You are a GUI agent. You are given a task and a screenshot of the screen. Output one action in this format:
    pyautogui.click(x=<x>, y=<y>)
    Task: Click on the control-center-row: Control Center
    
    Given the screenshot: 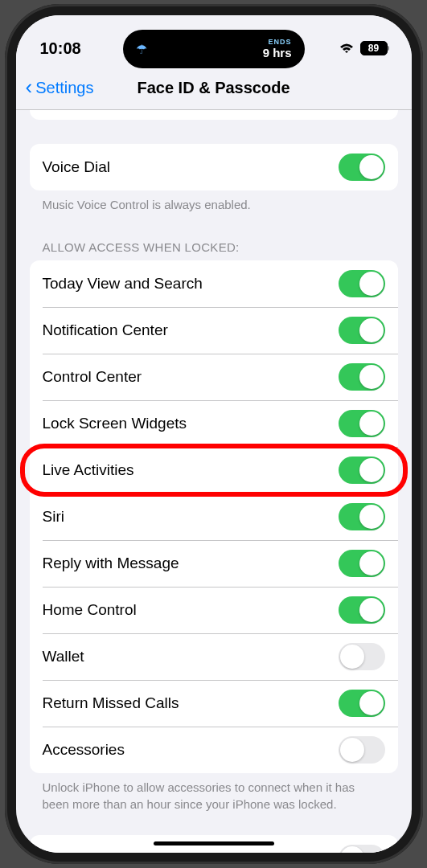 What is the action you would take?
    pyautogui.click(x=214, y=377)
    